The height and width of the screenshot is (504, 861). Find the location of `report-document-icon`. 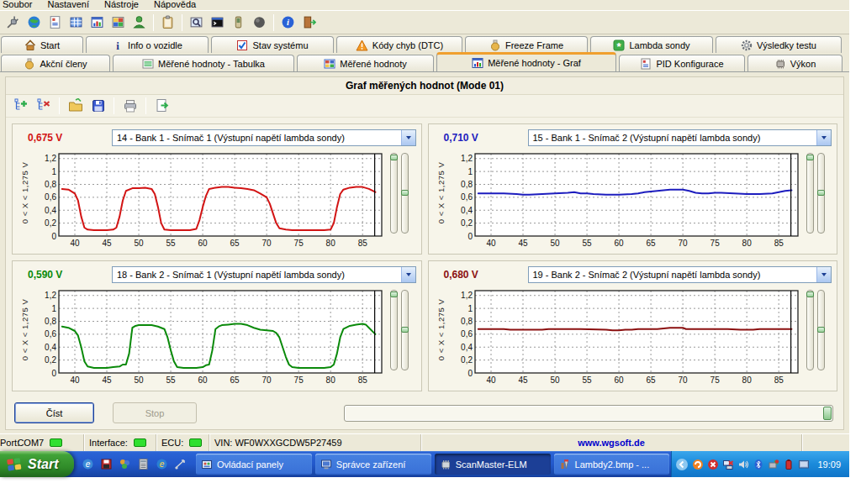

report-document-icon is located at coordinates (55, 23).